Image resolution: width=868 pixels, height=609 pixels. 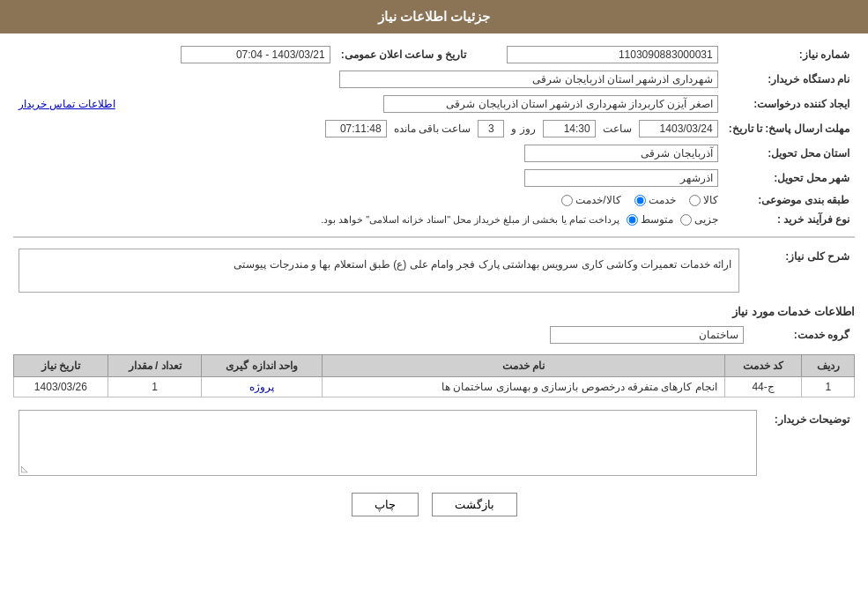 I want to click on ettelaat-section-title: اطلاعات خدمات مورد نیاز, so click(x=434, y=312).